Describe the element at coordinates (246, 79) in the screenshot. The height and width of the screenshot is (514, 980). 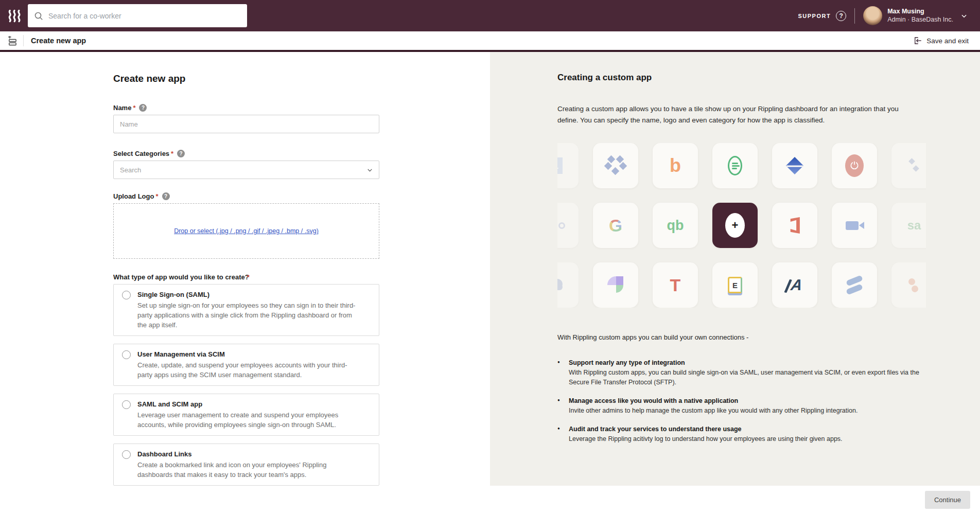
I see `form-title: Create new app` at that location.